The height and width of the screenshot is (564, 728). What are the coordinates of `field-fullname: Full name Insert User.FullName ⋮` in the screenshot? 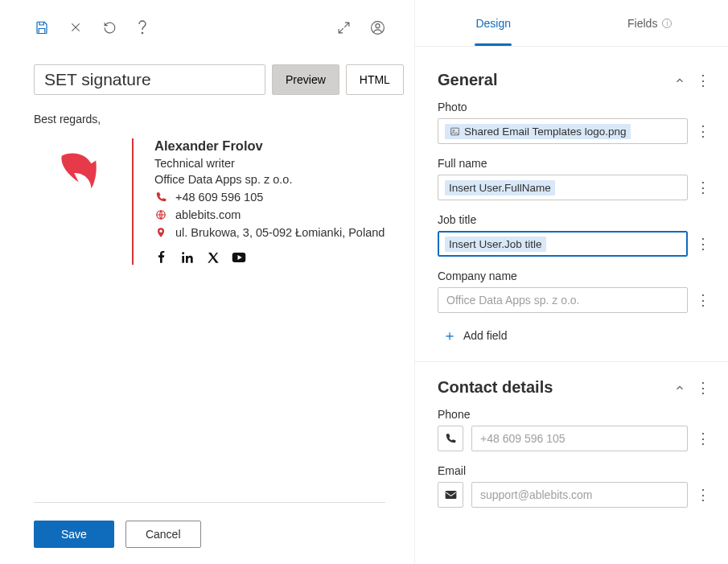 It's located at (573, 179).